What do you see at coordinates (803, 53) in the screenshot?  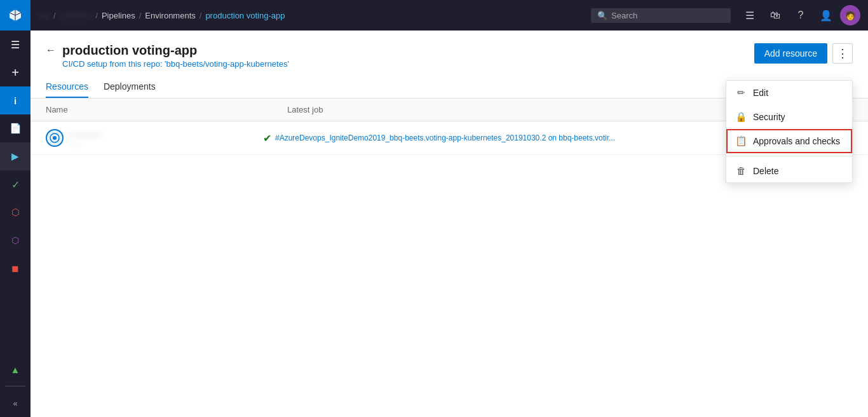 I see `page-actions: Add resource ⋮` at bounding box center [803, 53].